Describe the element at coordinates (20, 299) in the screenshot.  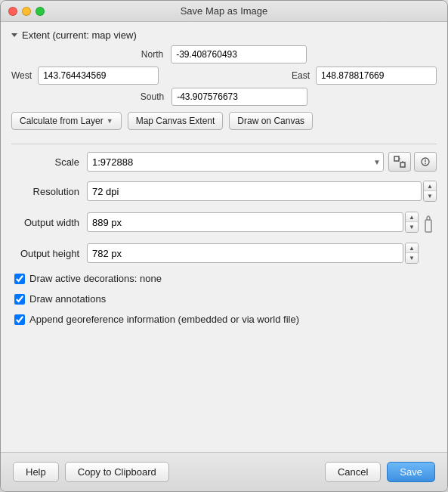
I see `draw-annotations-checkbox` at that location.